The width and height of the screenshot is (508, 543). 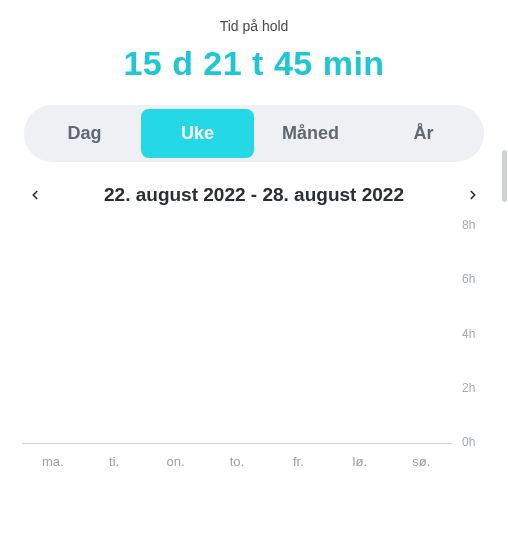 What do you see at coordinates (114, 462) in the screenshot?
I see `x-tick-label: ti.` at bounding box center [114, 462].